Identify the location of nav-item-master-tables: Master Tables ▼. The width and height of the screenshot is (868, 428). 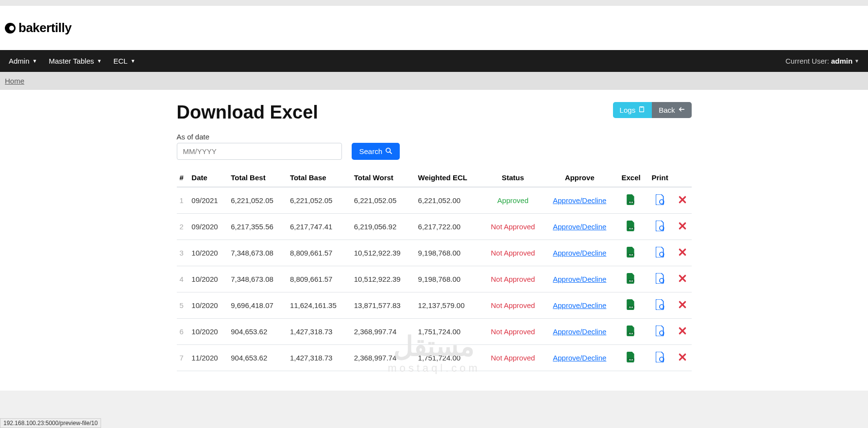
(75, 61).